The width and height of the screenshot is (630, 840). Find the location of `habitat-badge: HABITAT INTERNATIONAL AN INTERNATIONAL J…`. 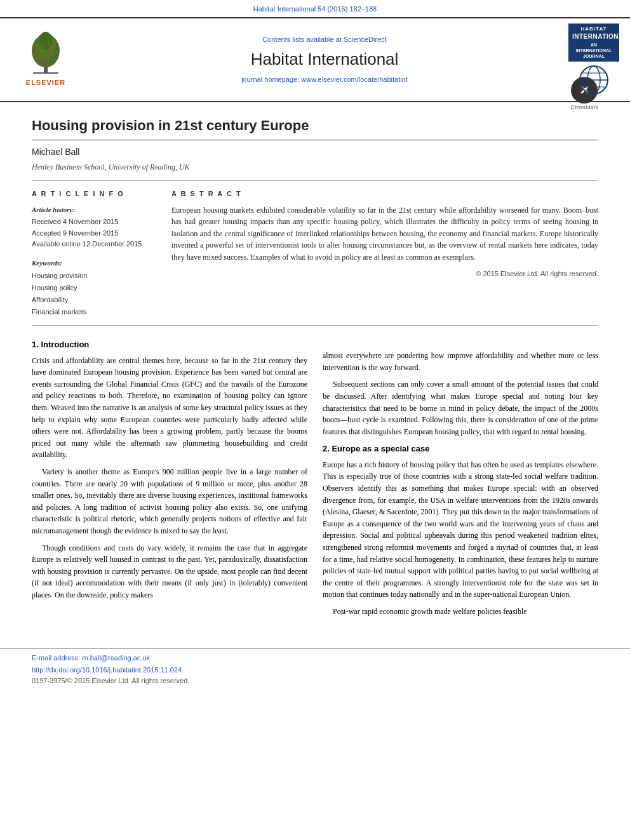

habitat-badge: HABITAT INTERNATIONAL AN INTERNATIONAL J… is located at coordinates (594, 43).